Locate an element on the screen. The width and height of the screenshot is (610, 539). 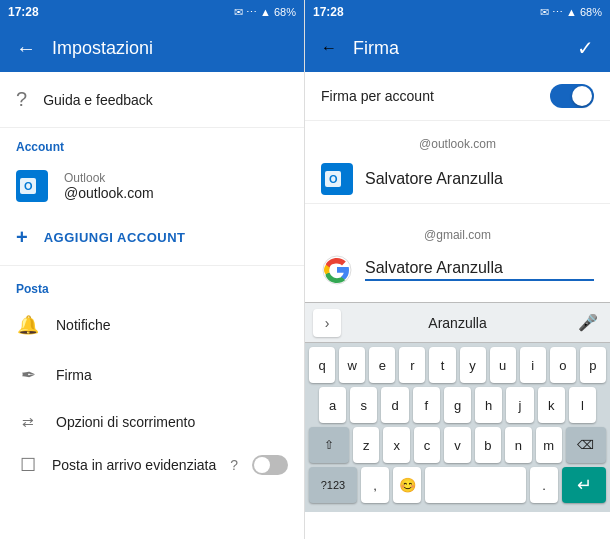
signature-icon: ✒ is located at coordinates (28, 375).